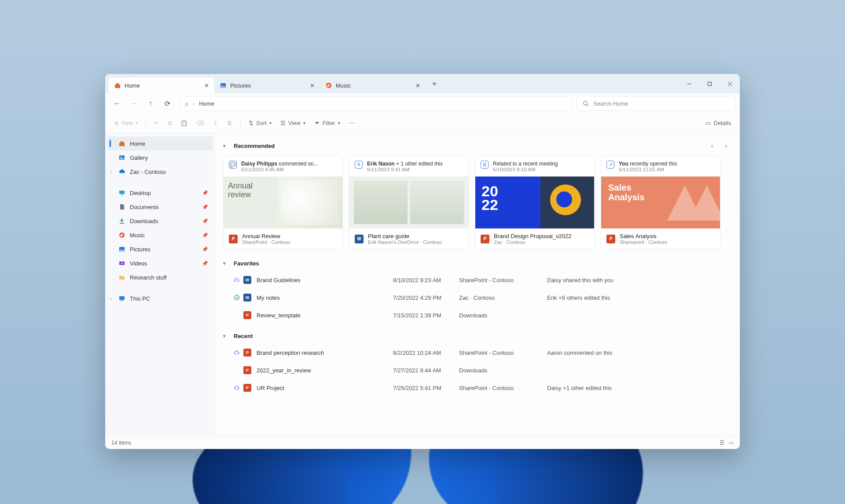  I want to click on window-controls, so click(709, 84).